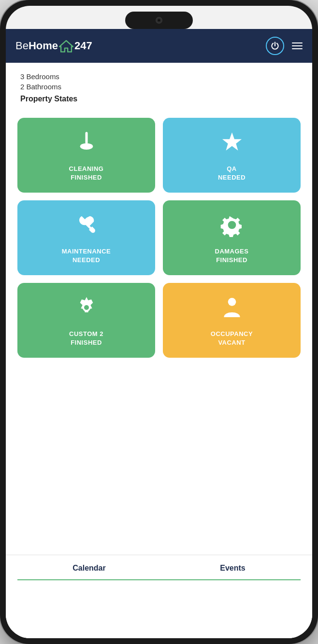  Describe the element at coordinates (159, 86) in the screenshot. I see `property-info: 3 Bedrooms 2 Bathrooms Property States` at that location.